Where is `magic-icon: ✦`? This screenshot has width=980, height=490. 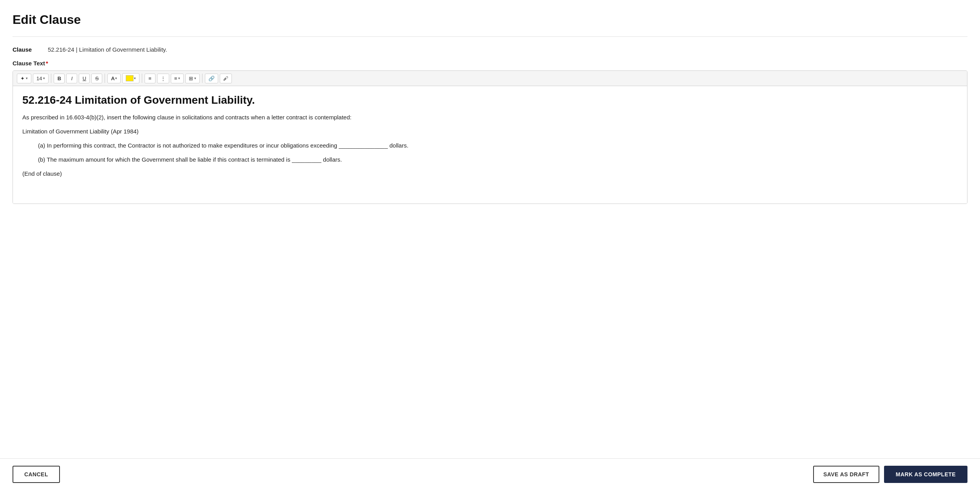
magic-icon: ✦ is located at coordinates (23, 78).